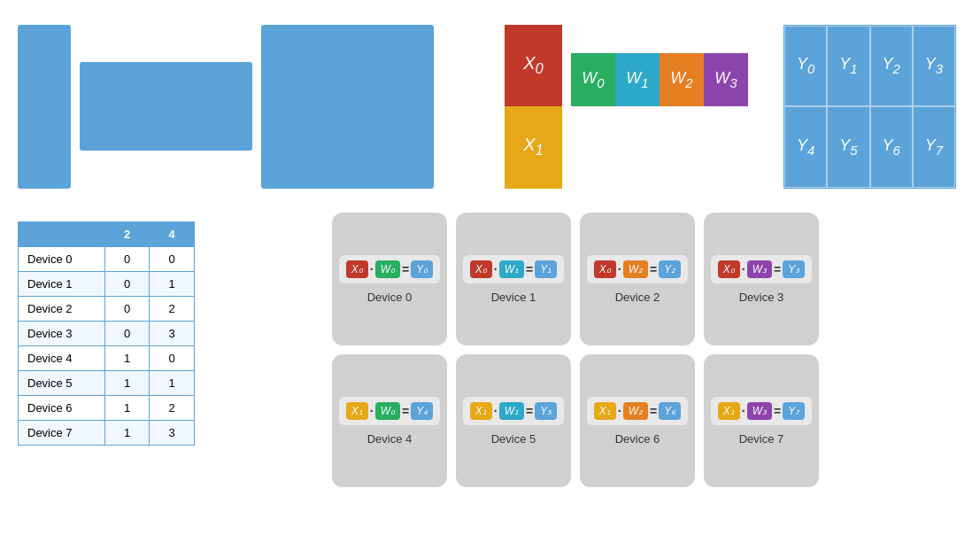  I want to click on w2-block: W2, so click(682, 80).